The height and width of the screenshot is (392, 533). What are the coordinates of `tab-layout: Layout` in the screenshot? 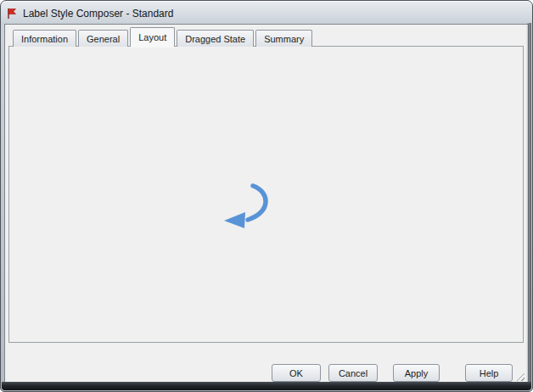 It's located at (153, 37).